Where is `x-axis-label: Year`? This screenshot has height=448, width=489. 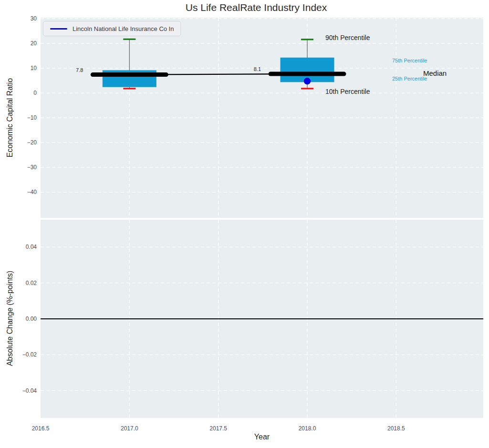 x-axis-label: Year is located at coordinates (262, 437).